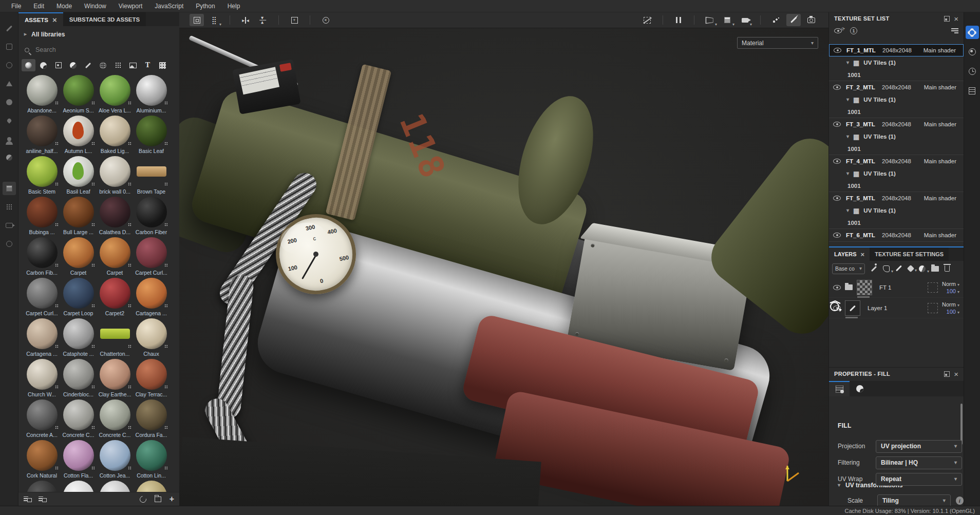  What do you see at coordinates (115, 177) in the screenshot?
I see `asset-item: brick wall 0...` at bounding box center [115, 177].